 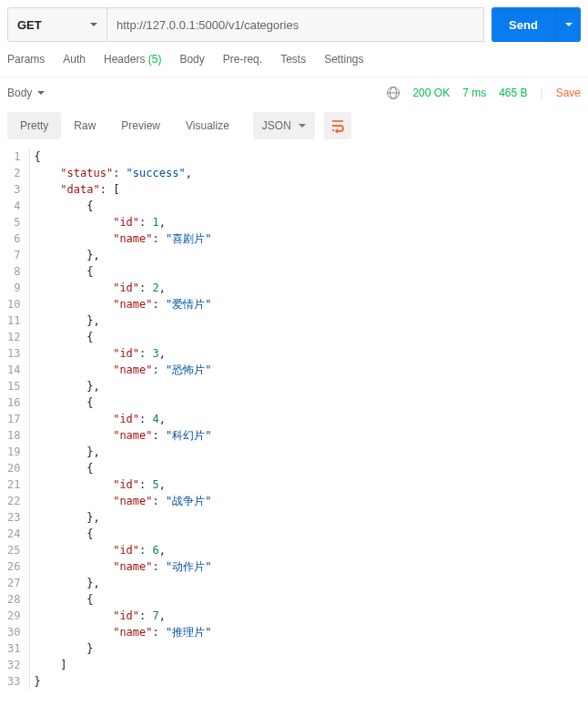 What do you see at coordinates (29, 26) in the screenshot?
I see `http-method-label: GET` at bounding box center [29, 26].